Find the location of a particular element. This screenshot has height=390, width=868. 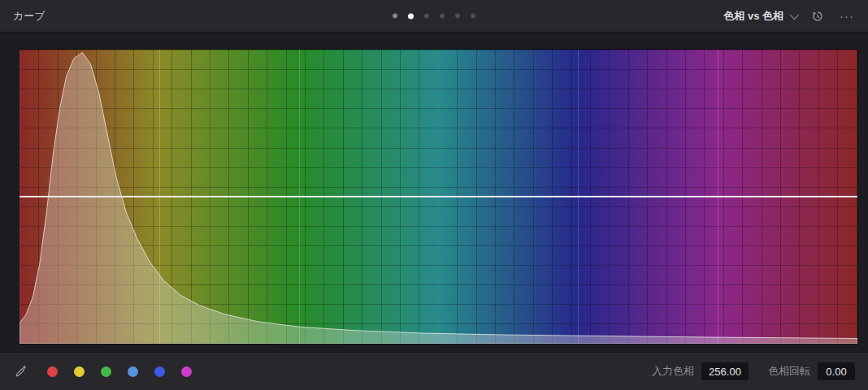

swatch-red is located at coordinates (52, 372).